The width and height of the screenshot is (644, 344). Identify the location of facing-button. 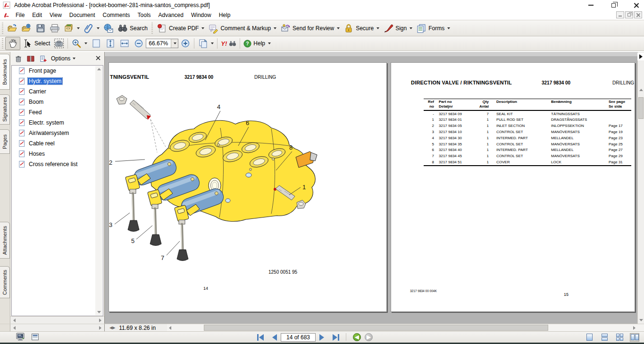
(635, 337).